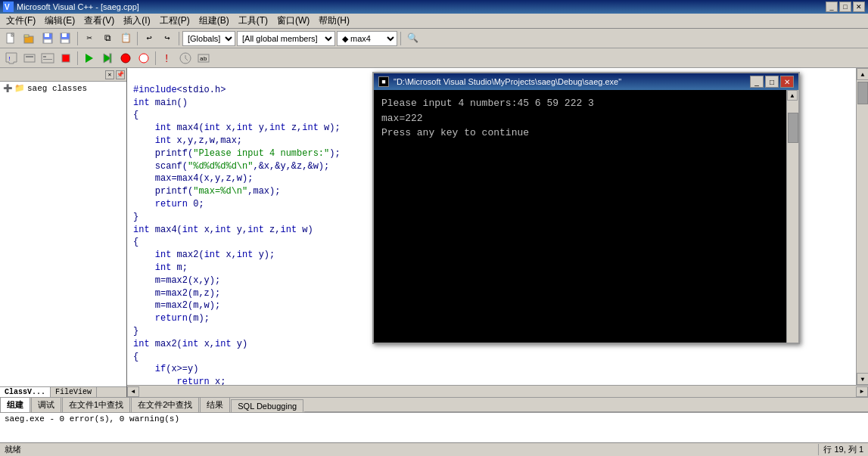 This screenshot has width=868, height=456. I want to click on horizontal-scrollbar: ◄ ►, so click(498, 391).